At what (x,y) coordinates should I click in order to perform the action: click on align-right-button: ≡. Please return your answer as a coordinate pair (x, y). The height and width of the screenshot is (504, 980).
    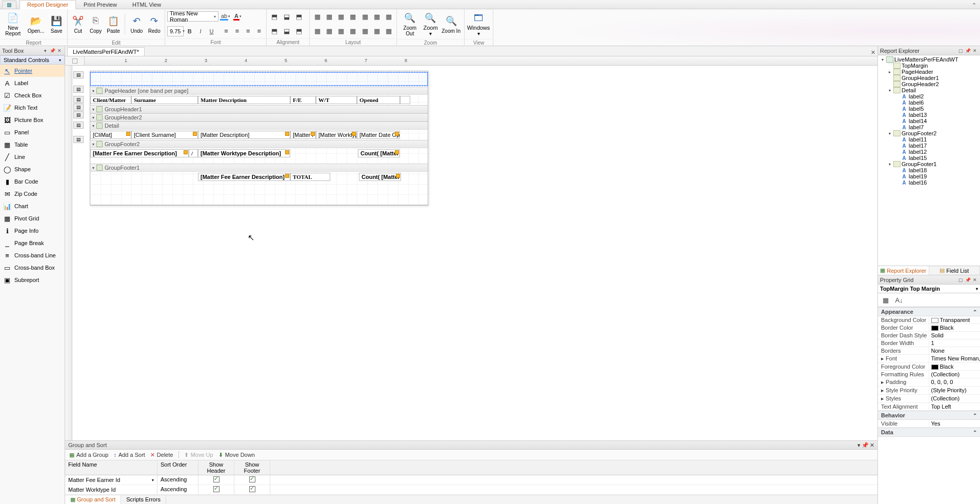
    Looking at the image, I should click on (248, 31).